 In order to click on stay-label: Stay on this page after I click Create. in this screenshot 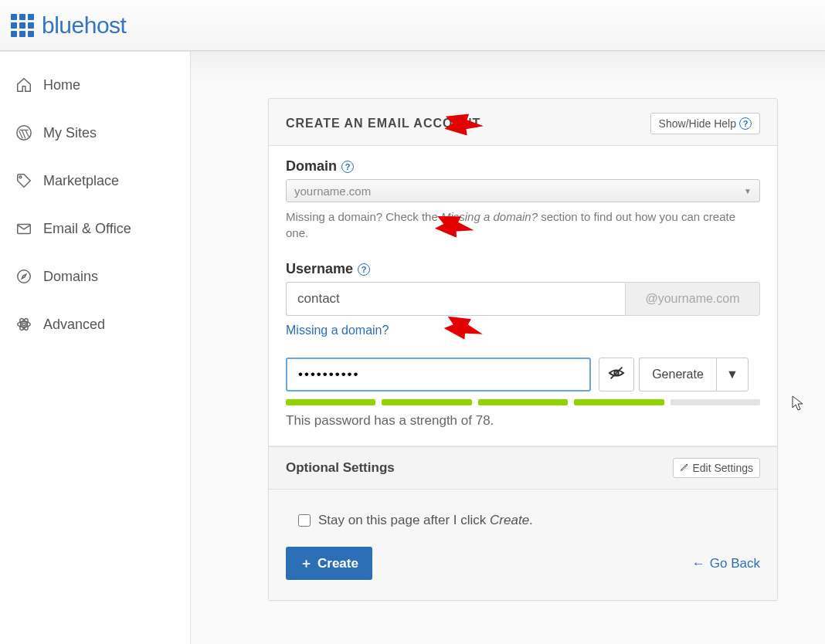, I will do `click(426, 520)`.